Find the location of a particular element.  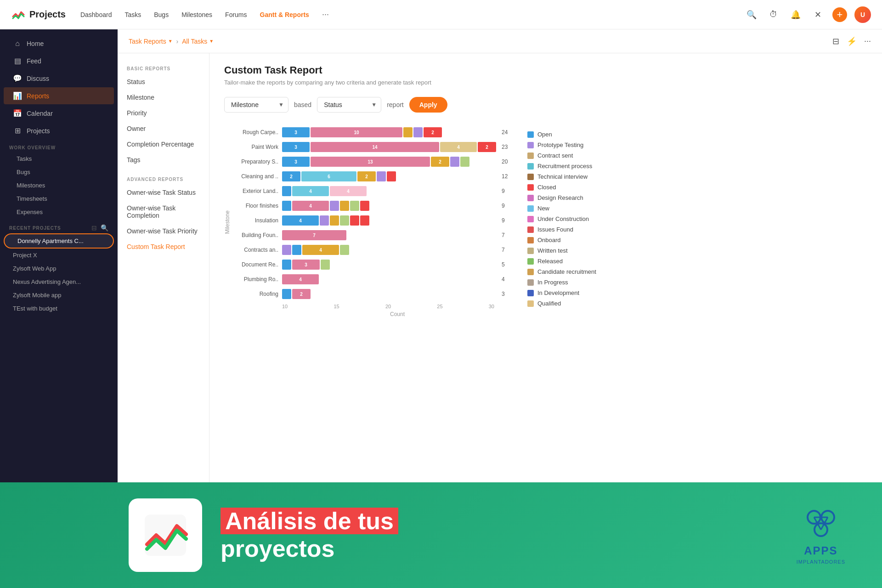

legend-item: In Development is located at coordinates (569, 293).